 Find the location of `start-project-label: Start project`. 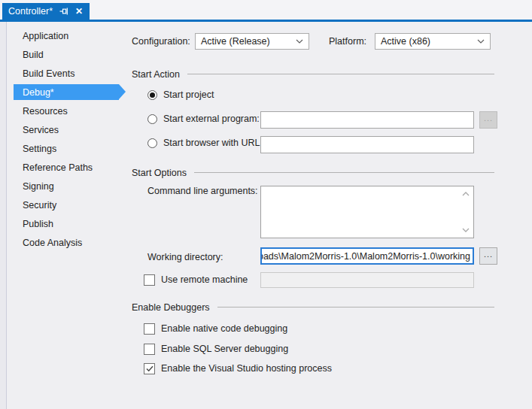

start-project-label: Start project is located at coordinates (188, 95).